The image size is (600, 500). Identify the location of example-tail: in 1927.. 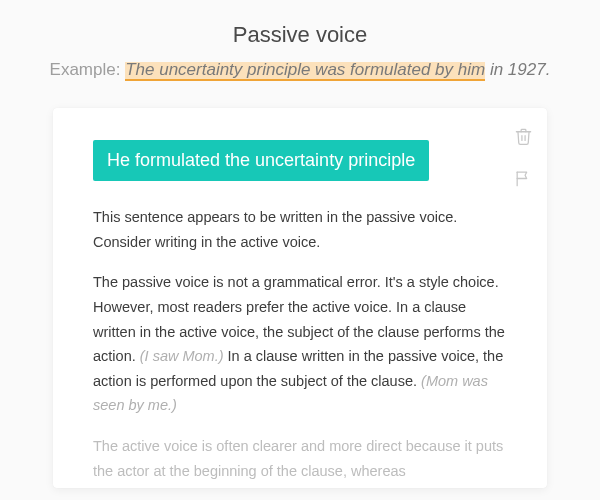
(518, 70).